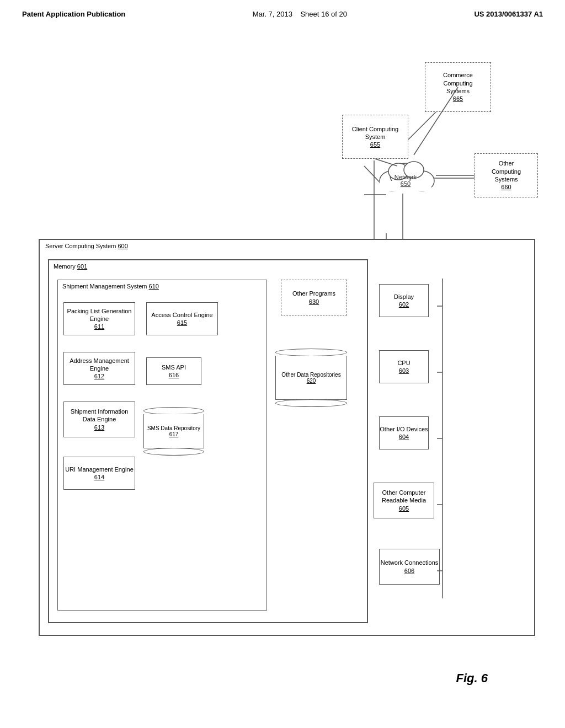  Describe the element at coordinates (406, 184) in the screenshot. I see `svg-text: 650` at that location.